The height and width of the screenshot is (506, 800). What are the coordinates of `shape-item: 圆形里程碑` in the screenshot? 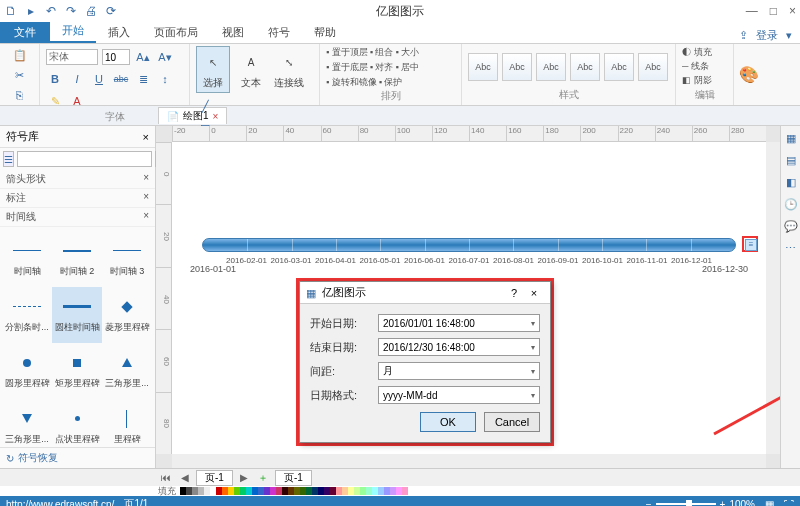 It's located at (27, 371).